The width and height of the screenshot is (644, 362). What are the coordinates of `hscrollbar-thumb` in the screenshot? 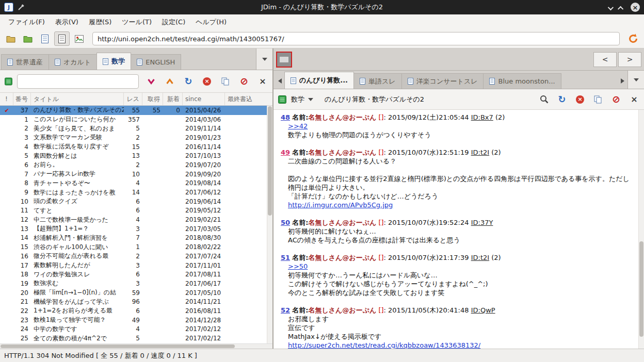 It's located at (118, 347).